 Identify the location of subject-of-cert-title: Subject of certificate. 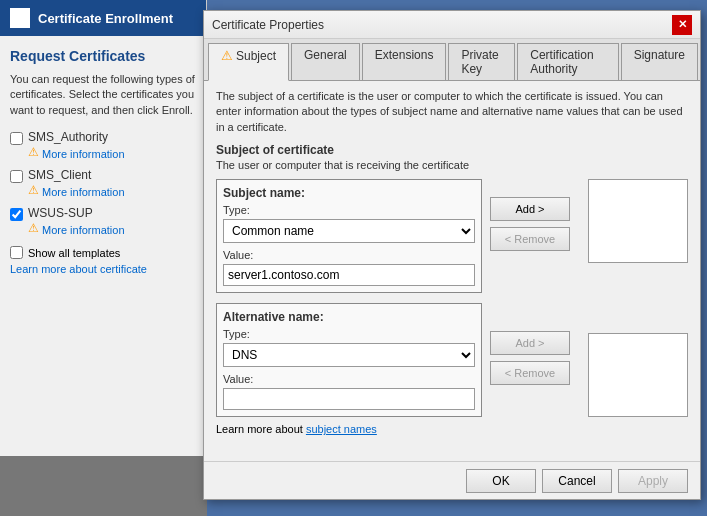
(452, 150).